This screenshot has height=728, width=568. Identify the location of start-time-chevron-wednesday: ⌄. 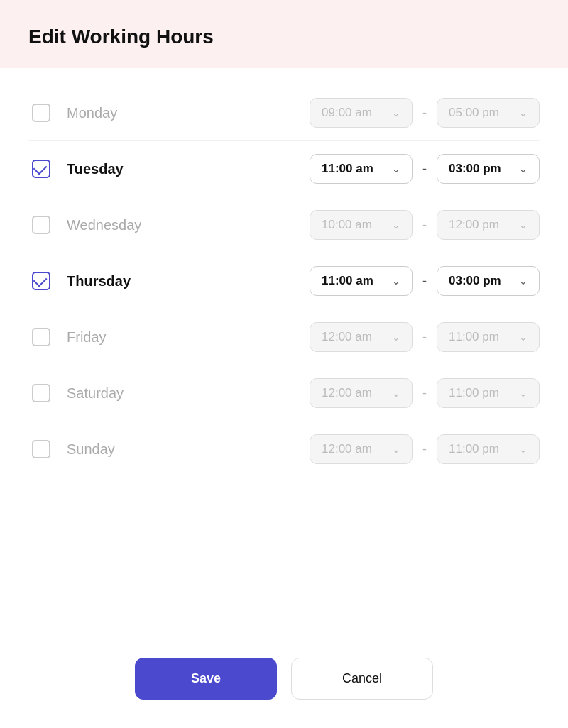
(396, 225).